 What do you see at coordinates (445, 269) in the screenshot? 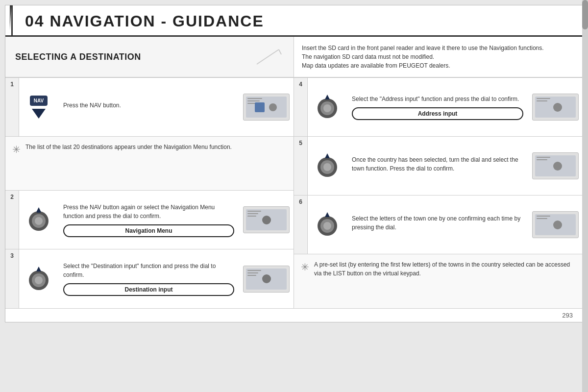
I see `info-2-paragraph: A pre-set list (by entering the first fe…` at bounding box center [445, 269].